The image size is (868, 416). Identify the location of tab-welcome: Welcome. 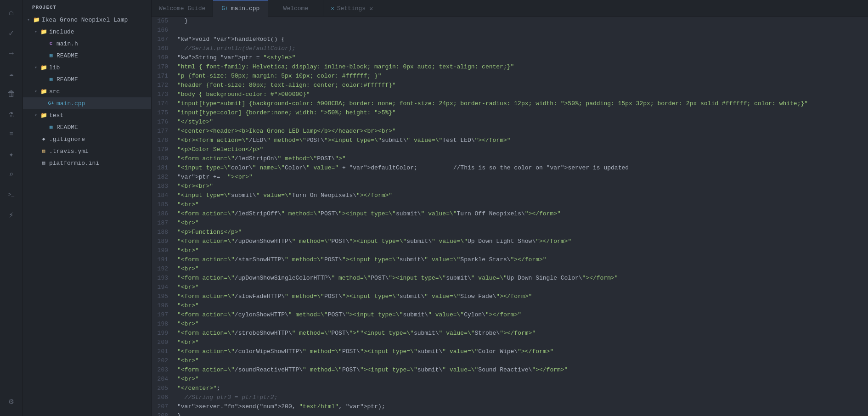
(296, 8).